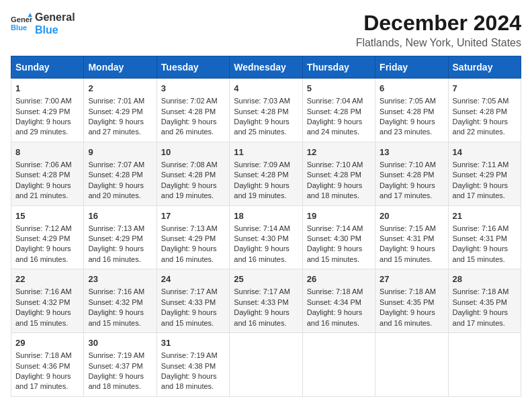  Describe the element at coordinates (47, 279) in the screenshot. I see `day-number: 22` at that location.